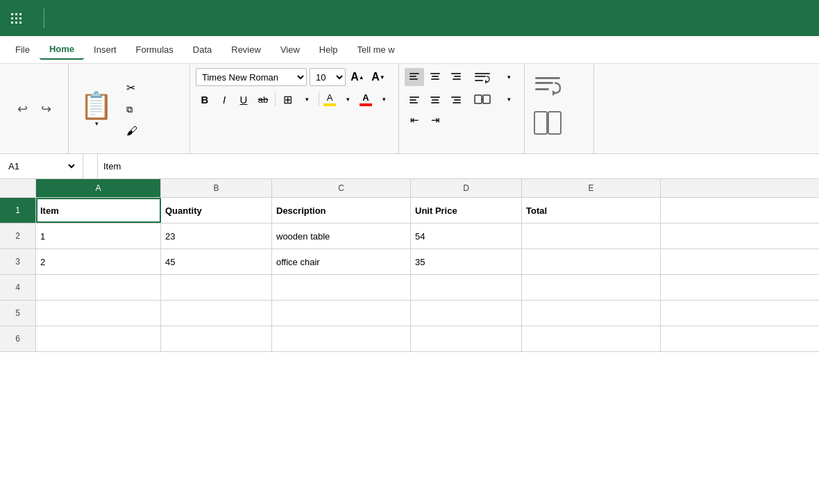  Describe the element at coordinates (328, 77) in the screenshot. I see `font-size-select: 10 11 12 14` at that location.